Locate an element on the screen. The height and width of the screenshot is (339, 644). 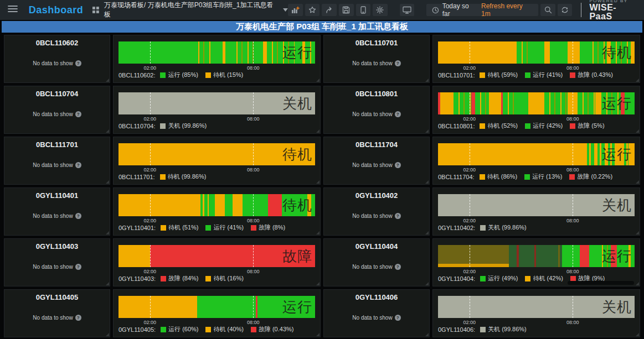
mobile-view-button is located at coordinates (363, 10).